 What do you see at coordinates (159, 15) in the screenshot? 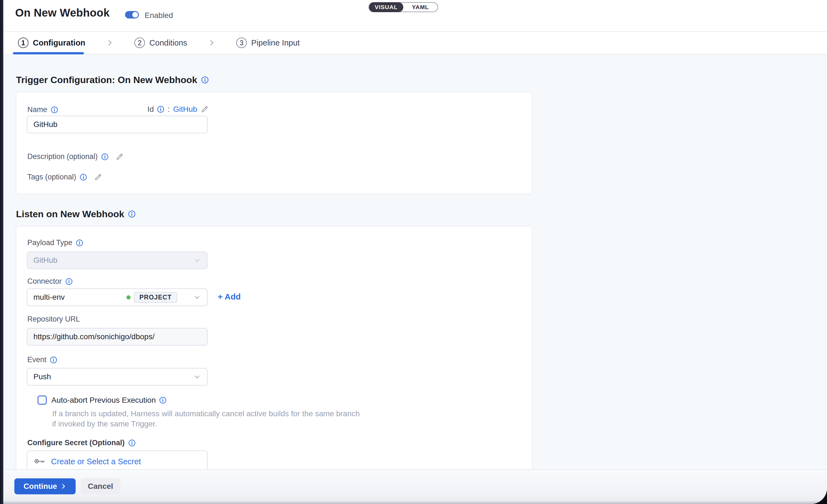
I see `enabled-toggle-label: Enabled` at bounding box center [159, 15].